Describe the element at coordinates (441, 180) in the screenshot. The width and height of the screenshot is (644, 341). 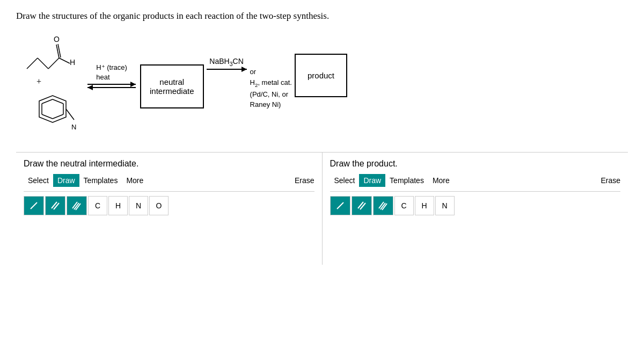
I see `right-more-button: More` at that location.